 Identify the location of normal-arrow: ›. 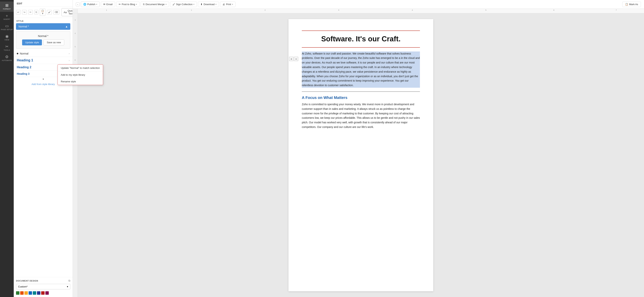
(69, 54).